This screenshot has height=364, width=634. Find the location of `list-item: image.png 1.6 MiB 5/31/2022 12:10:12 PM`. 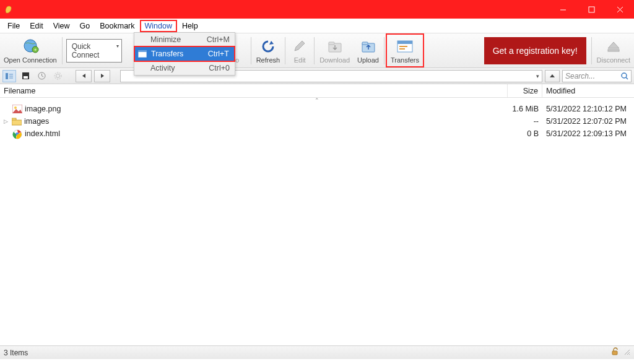

list-item: image.png 1.6 MiB 5/31/2022 12:10:12 PM is located at coordinates (317, 109).